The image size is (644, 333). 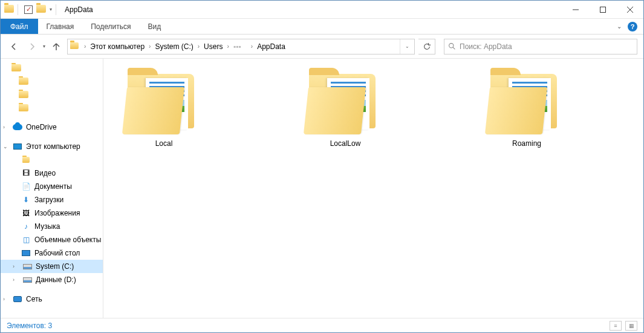 What do you see at coordinates (79, 10) in the screenshot?
I see `window-title: AppData` at bounding box center [79, 10].